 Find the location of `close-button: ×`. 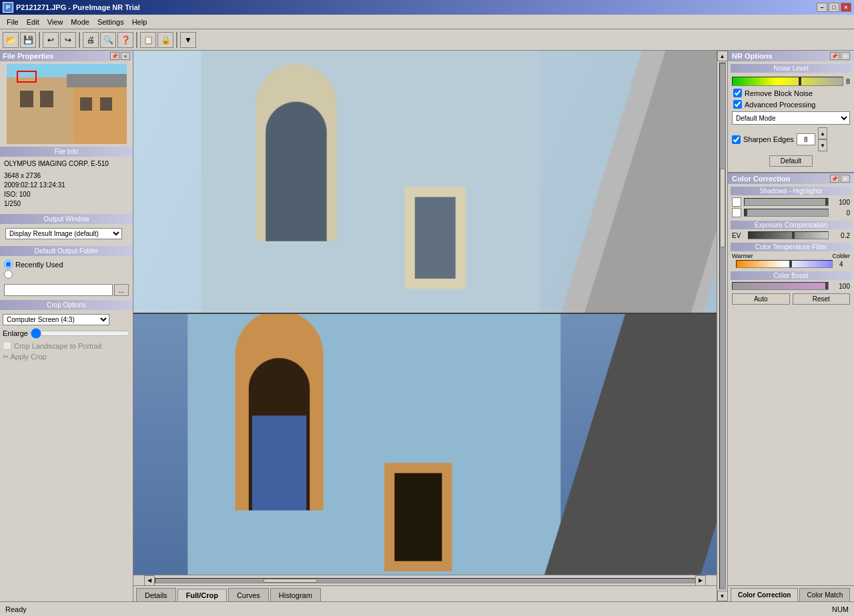

close-button: × is located at coordinates (846, 7).